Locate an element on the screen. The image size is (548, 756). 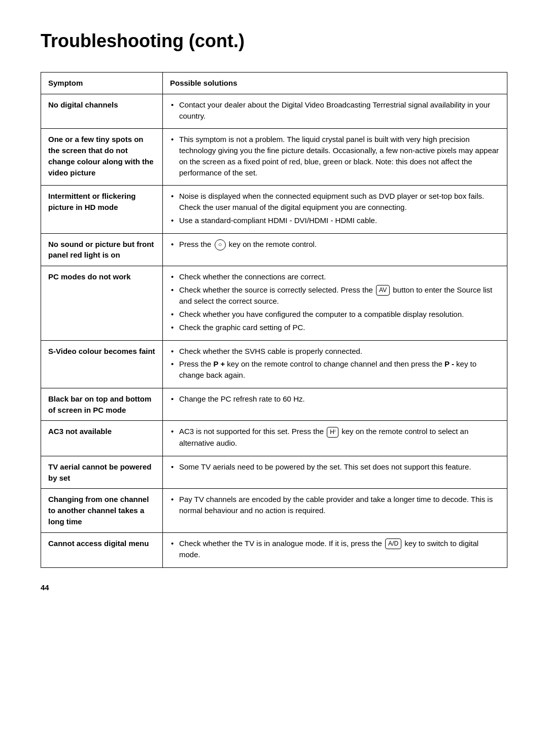
solution-item: Check whether the source is correctly se… is located at coordinates (335, 296).